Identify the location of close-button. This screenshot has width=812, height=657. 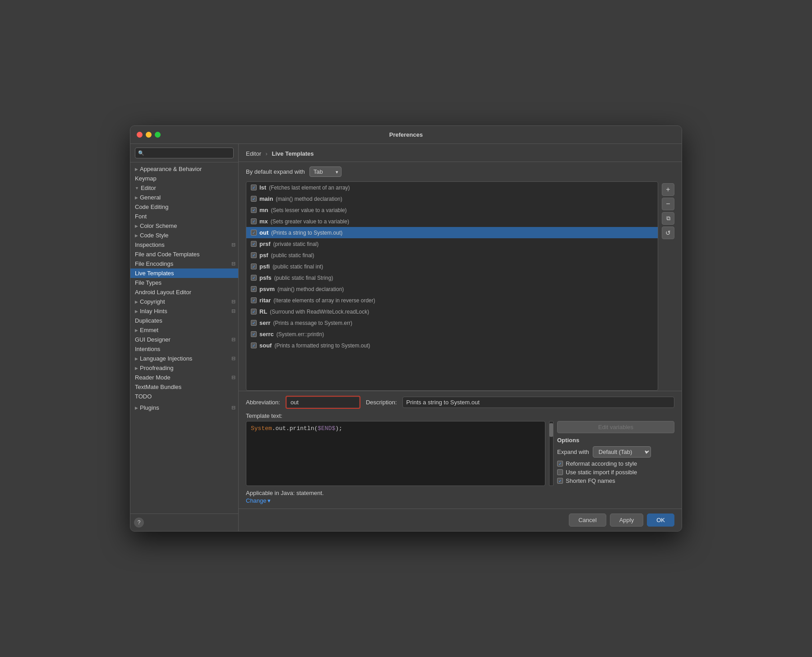
(140, 134).